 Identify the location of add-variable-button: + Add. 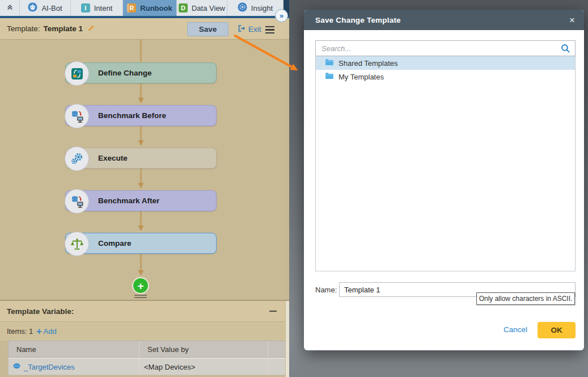
(46, 332).